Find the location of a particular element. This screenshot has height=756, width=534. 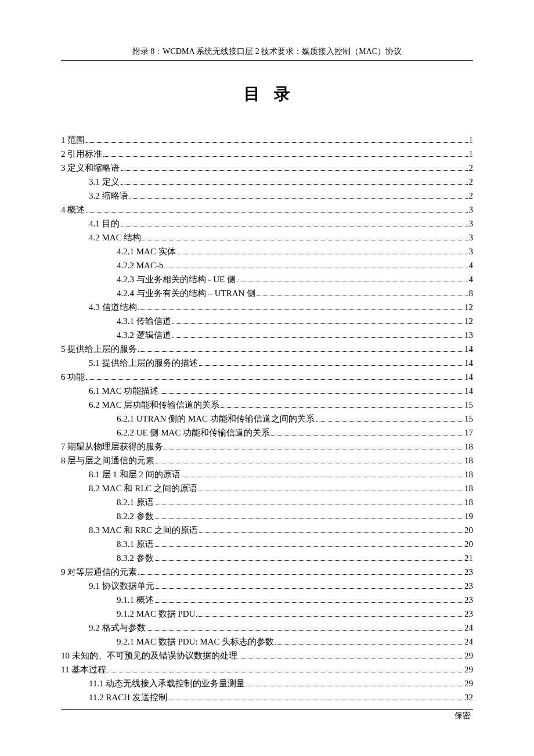

toc-entry: 4.1 目的3 is located at coordinates (267, 224).